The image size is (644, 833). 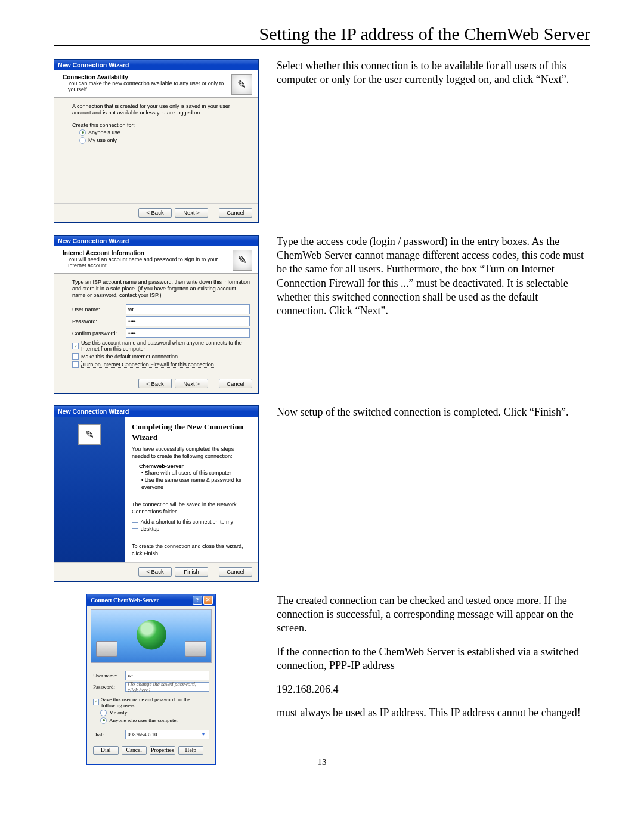 What do you see at coordinates (167, 687) in the screenshot?
I see `password-input: [To change the saved password, click her…` at bounding box center [167, 687].